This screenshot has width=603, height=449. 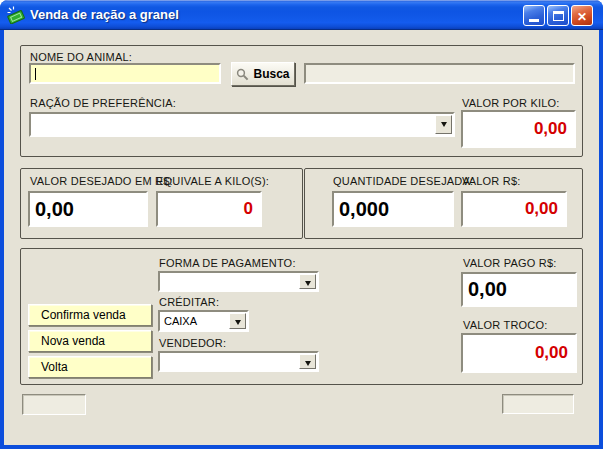 I want to click on titlebar: Venda de ração a granel, so click(x=302, y=15).